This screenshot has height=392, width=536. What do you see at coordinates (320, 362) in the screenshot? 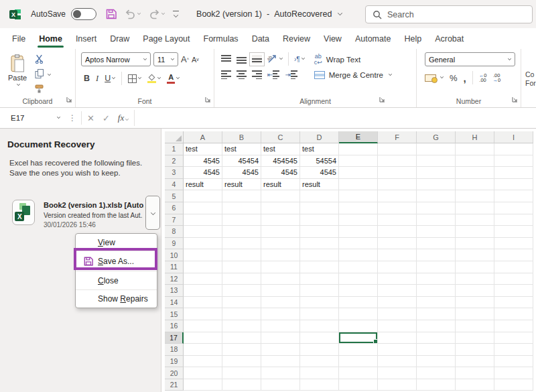
I see `cell-D19` at bounding box center [320, 362].